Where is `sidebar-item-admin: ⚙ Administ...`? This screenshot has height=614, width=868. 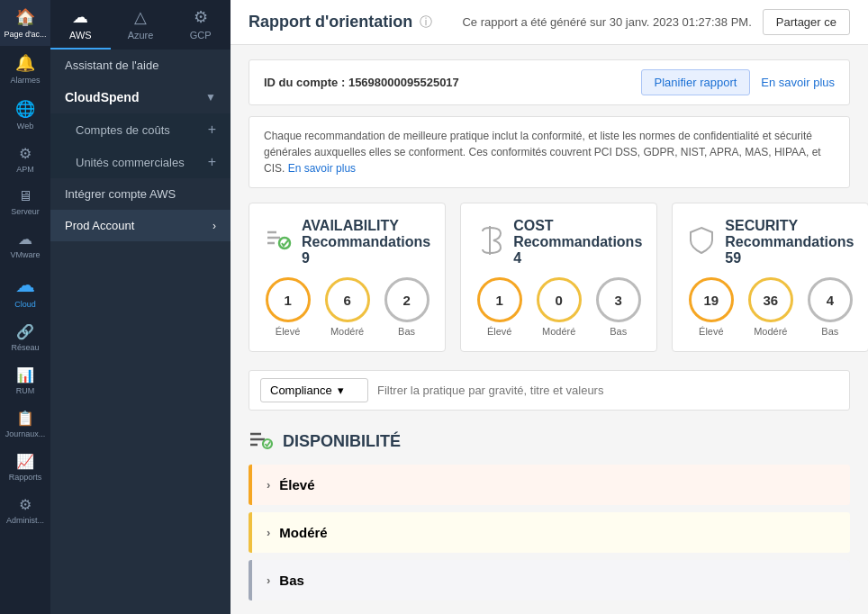
sidebar-item-admin: ⚙ Administ... is located at coordinates (25, 510).